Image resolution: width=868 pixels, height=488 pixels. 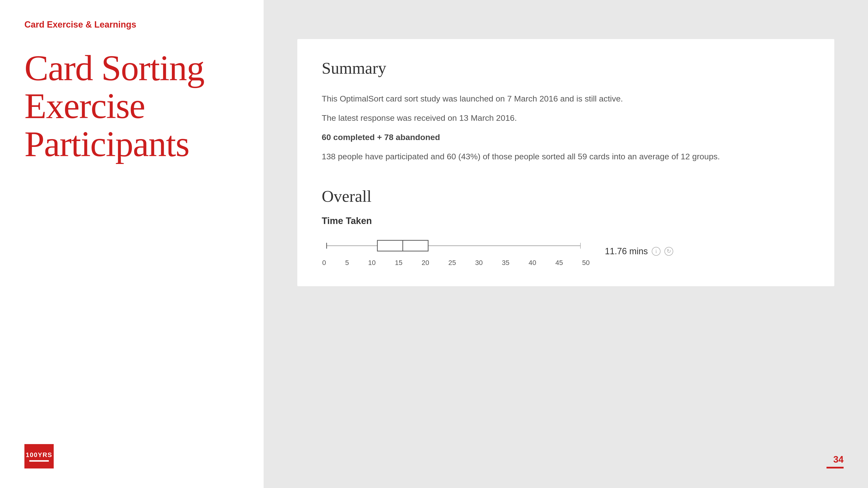 What do you see at coordinates (835, 461) in the screenshot?
I see `page-number-container: 34` at bounding box center [835, 461].